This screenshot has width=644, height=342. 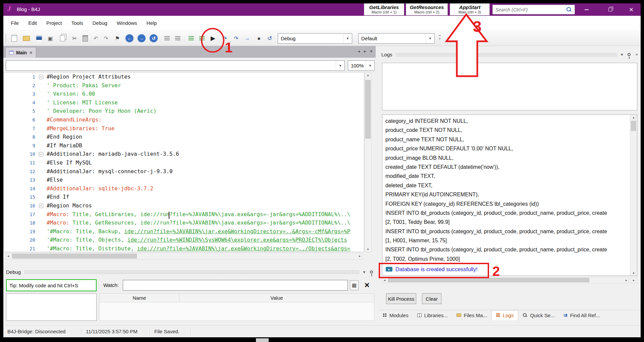 What do you see at coordinates (427, 9) in the screenshot?
I see `quick-button-getresources: GetResources Macro (ctrl + 2)` at bounding box center [427, 9].